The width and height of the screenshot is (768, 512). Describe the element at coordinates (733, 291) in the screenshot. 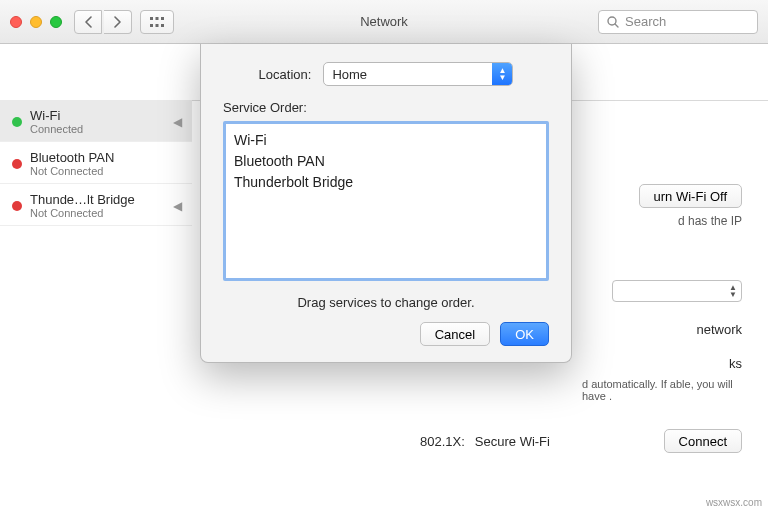

I see `stepper-icon: ▲▼` at that location.